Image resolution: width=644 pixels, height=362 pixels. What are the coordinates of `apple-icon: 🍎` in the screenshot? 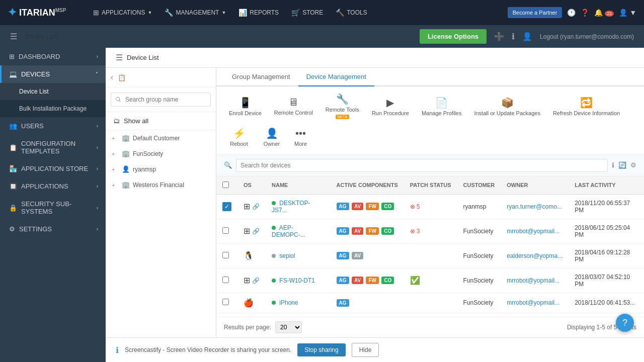 It's located at (249, 303).